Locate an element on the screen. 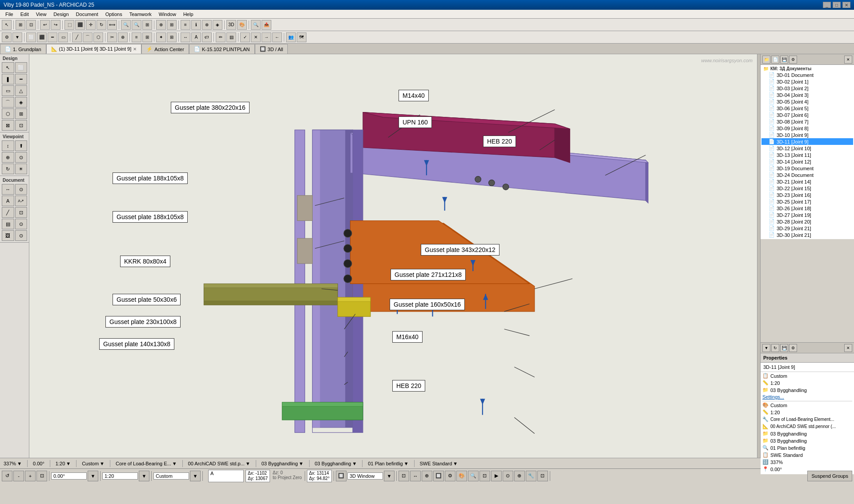  pen-weight-btn: ✏ is located at coordinates (221, 37).